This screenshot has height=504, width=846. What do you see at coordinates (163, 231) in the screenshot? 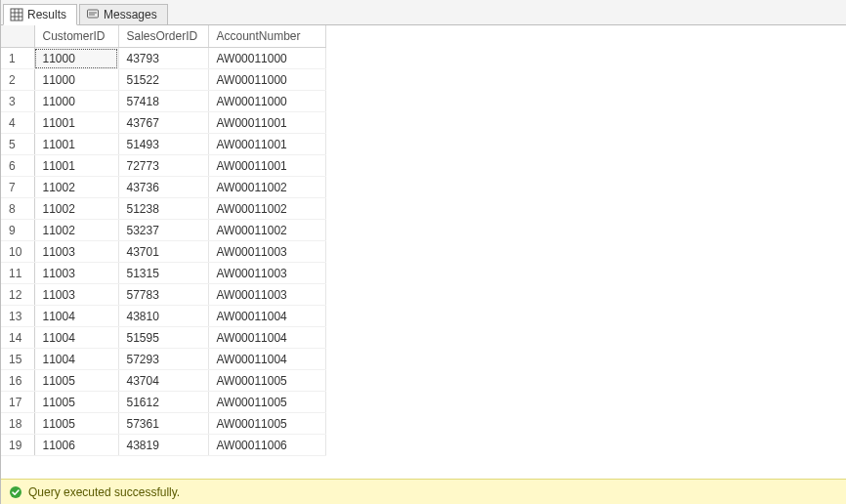
I see `table-row: 91100253237AW00011002` at bounding box center [163, 231].